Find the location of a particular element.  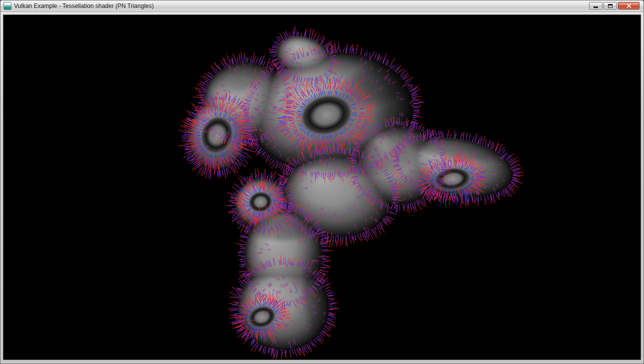

close-button is located at coordinates (629, 6).